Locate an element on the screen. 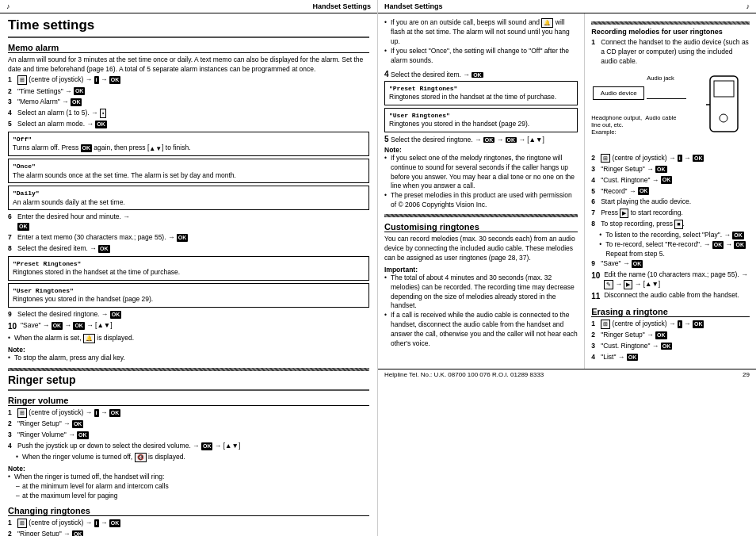  note-alarm: Note: To stop the alarm, press any dial … is located at coordinates (189, 354).